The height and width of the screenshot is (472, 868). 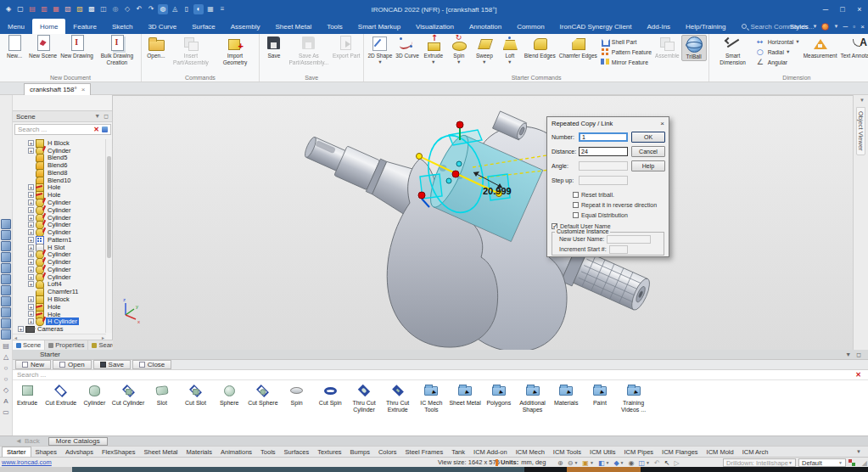 I want to click on catalog-tab-colors: Colors, so click(x=388, y=452).